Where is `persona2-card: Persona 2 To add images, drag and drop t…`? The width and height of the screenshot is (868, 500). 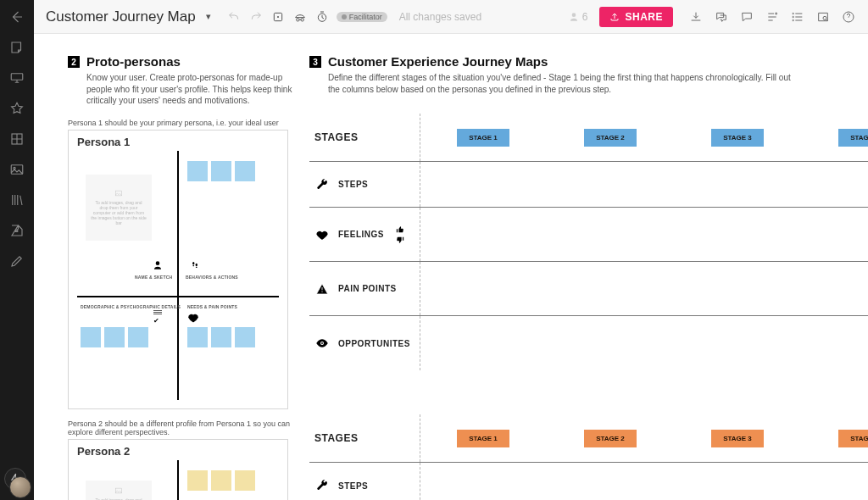
persona2-card: Persona 2 To add images, drag and drop t… is located at coordinates (178, 469).